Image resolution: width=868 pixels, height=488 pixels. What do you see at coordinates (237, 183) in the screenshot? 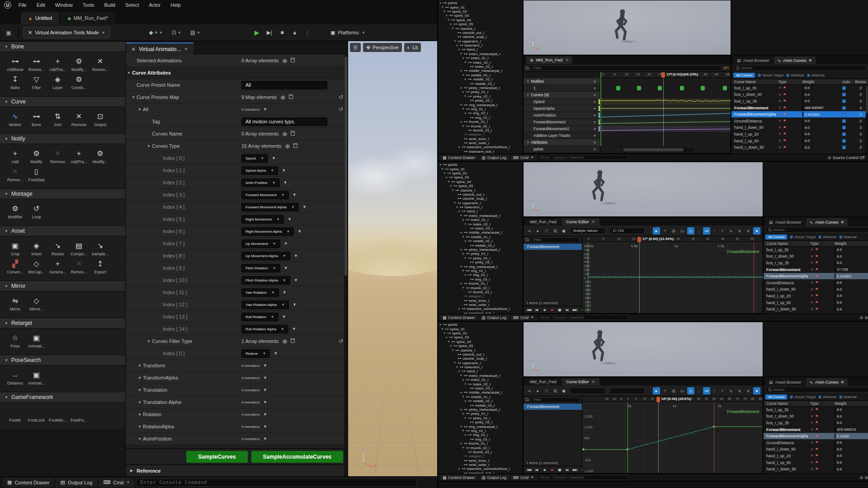
I see `property-row: ▼ Index [ 2 ] Anim Position Anim Positio…` at bounding box center [237, 183].